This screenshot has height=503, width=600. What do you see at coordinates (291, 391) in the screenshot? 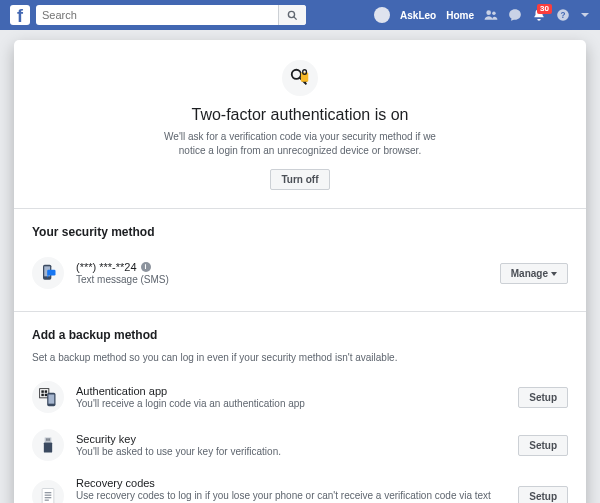
I see `backup-item-title: Authentication app` at bounding box center [291, 391].